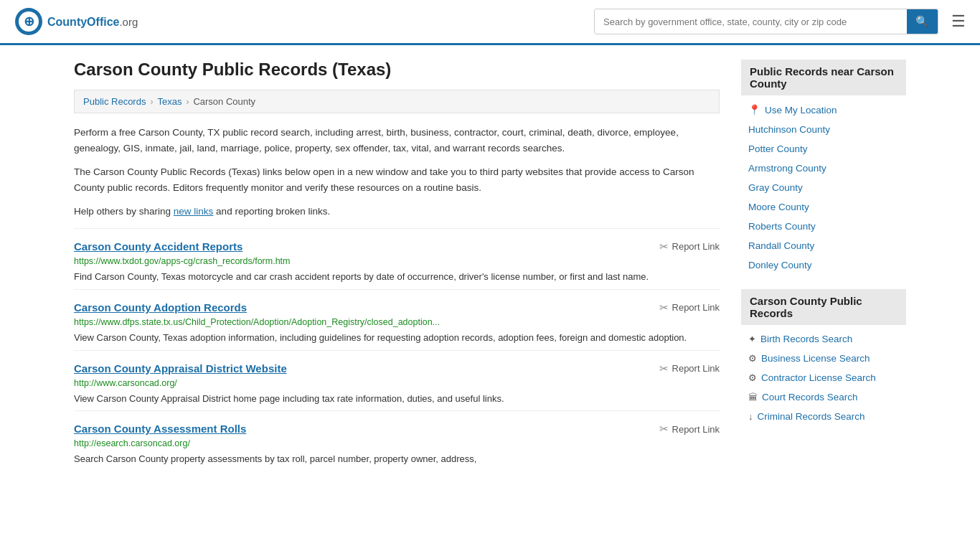 The height and width of the screenshot is (551, 980). I want to click on public-record-link-icon: 🏛, so click(753, 397).